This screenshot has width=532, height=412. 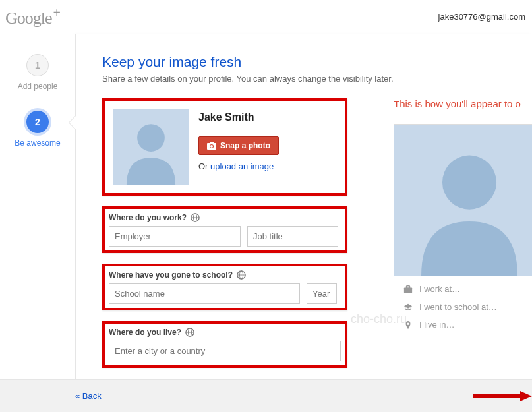 What do you see at coordinates (38, 207) in the screenshot?
I see `sidebar: 1 Add people 2 Be awesome` at bounding box center [38, 207].